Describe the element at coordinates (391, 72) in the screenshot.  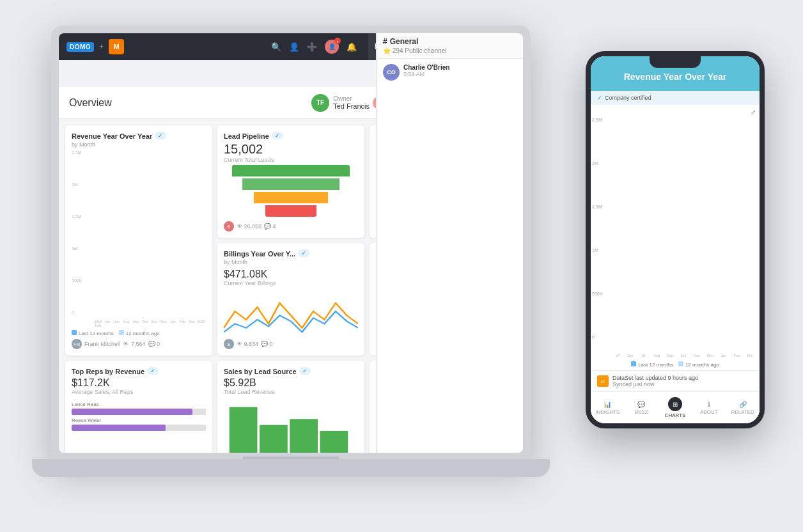
I see `msg-avatar: CO` at that location.